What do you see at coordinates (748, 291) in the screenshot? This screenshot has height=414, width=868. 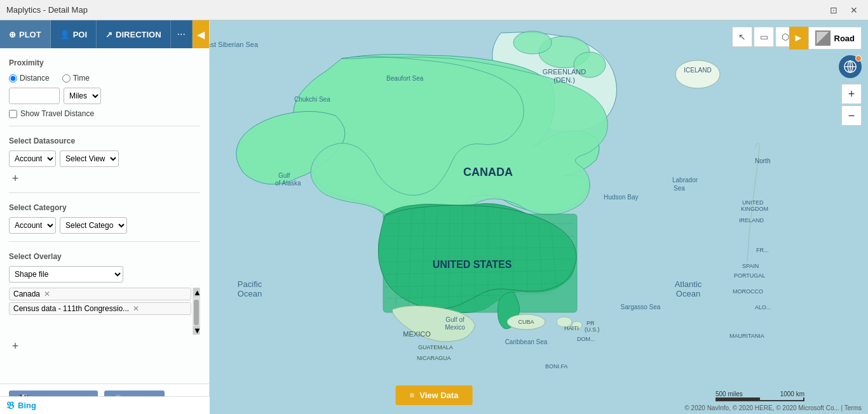 I see `svg-text: MOROCCO` at bounding box center [748, 291].